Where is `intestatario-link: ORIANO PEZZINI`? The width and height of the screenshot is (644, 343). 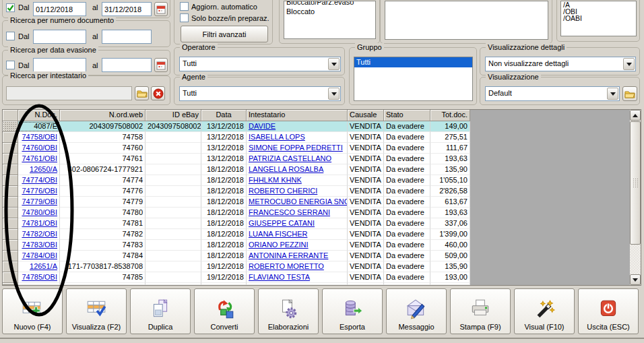 intestatario-link: ORIANO PEZZINI is located at coordinates (279, 245).